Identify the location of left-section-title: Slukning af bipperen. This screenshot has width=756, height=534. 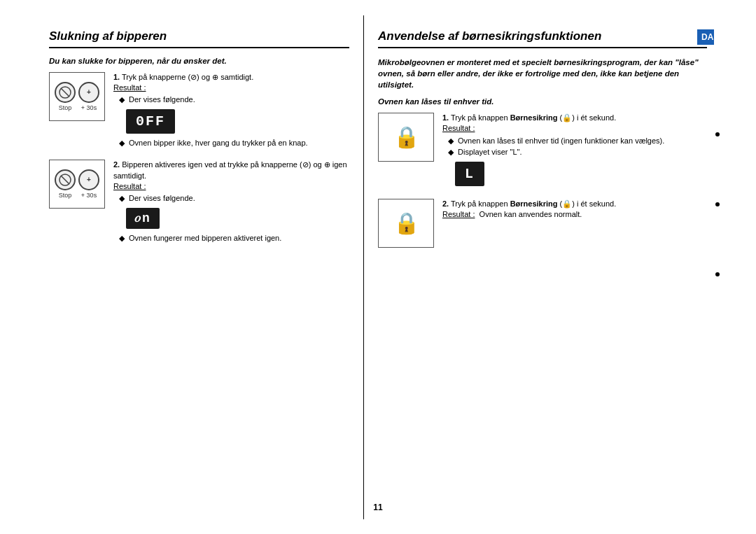
(199, 39).